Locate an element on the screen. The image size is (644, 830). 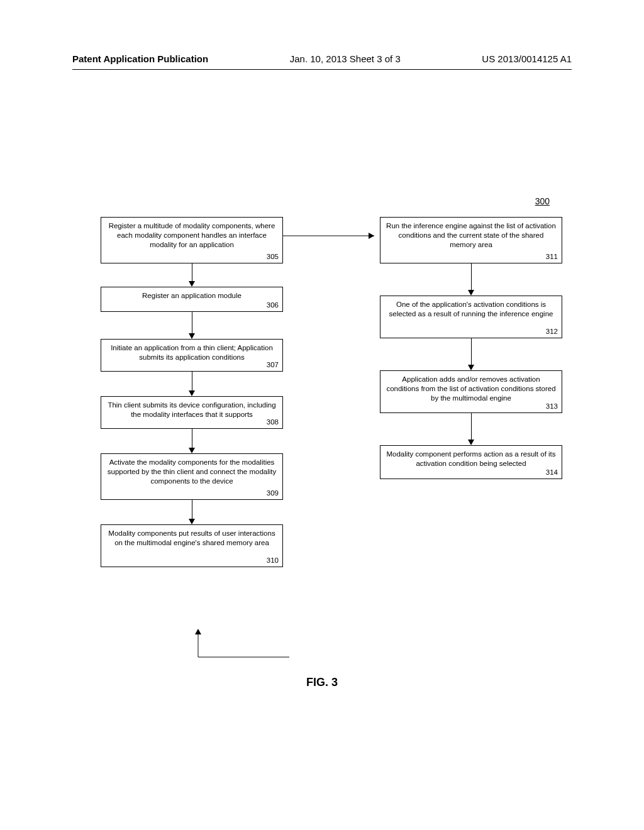
box-314-num: 314 is located at coordinates (552, 472).